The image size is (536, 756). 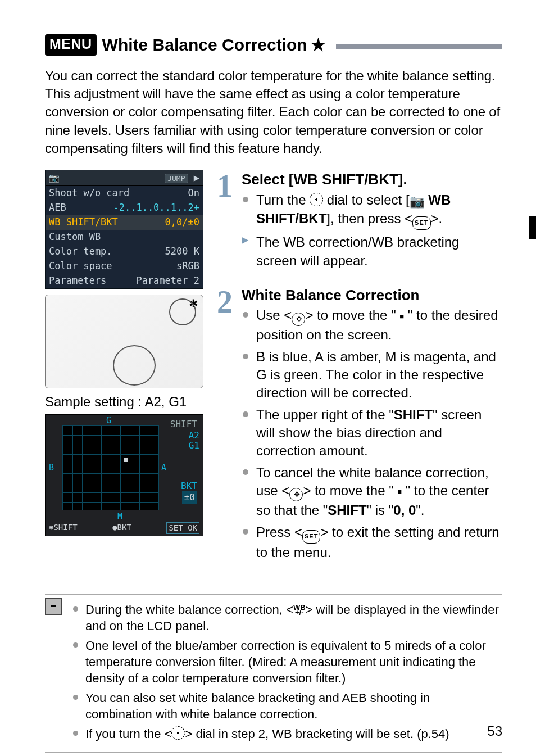 What do you see at coordinates (360, 220) in the screenshot?
I see `step: 1Select [WB SHIFT/BKT].Turn the dial to …` at bounding box center [360, 220].